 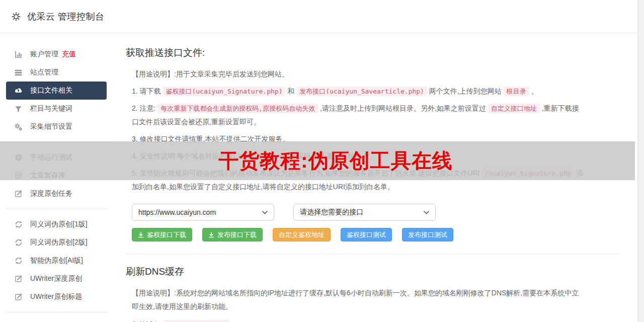 I want to click on sidebar-item-uwriter-deep-original: UWriter深度原创, so click(x=56, y=279).